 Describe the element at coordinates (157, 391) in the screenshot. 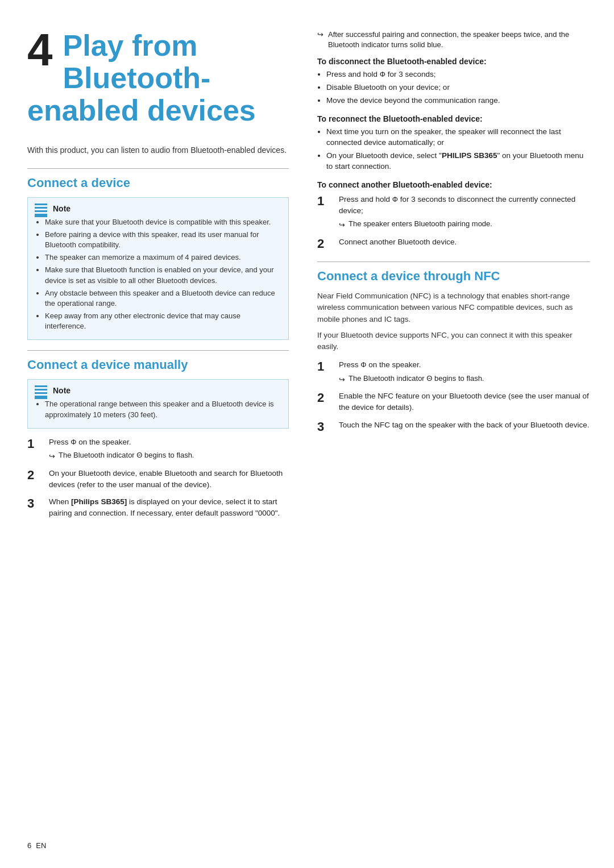

I see `note-header-2: Note` at that location.